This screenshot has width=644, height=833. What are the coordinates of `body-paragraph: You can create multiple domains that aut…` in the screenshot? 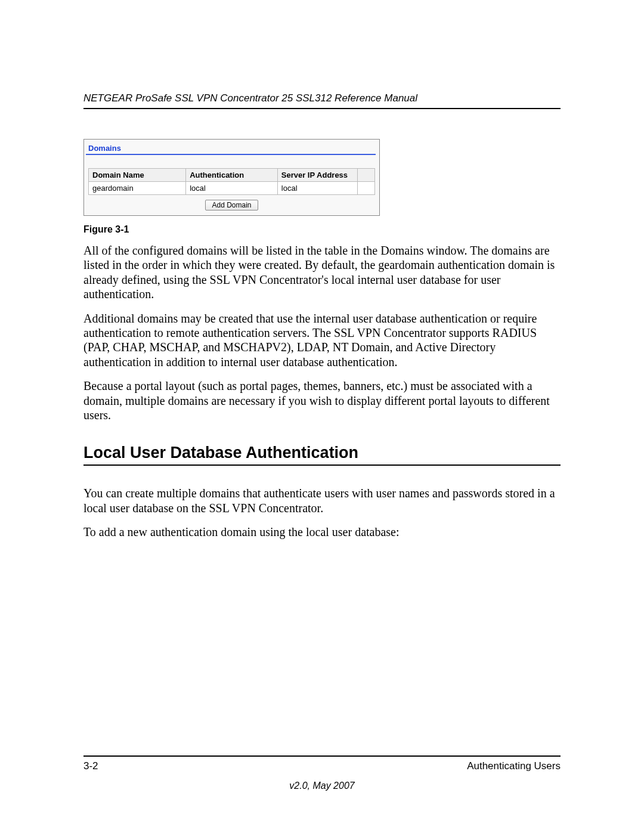 It's located at (322, 501).